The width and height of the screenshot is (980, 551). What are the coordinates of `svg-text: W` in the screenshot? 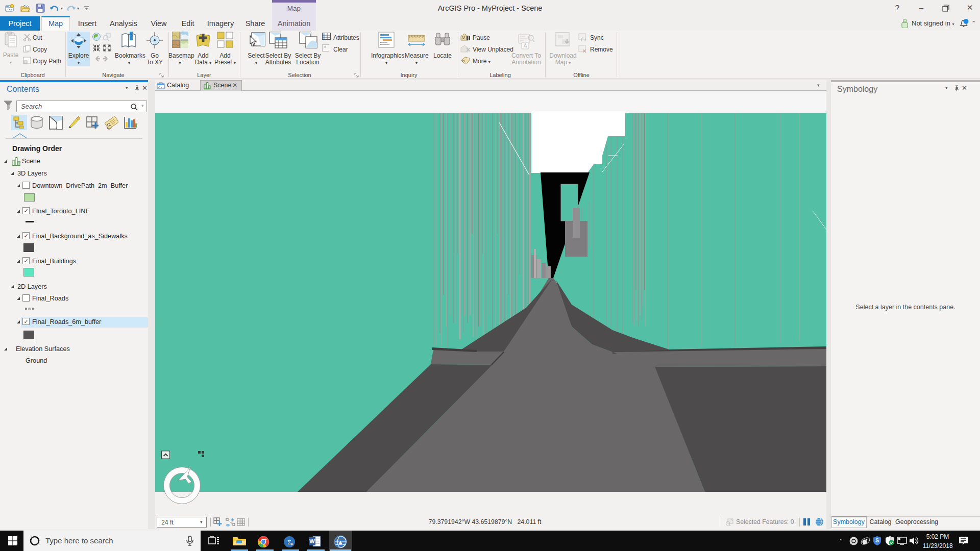 It's located at (312, 541).